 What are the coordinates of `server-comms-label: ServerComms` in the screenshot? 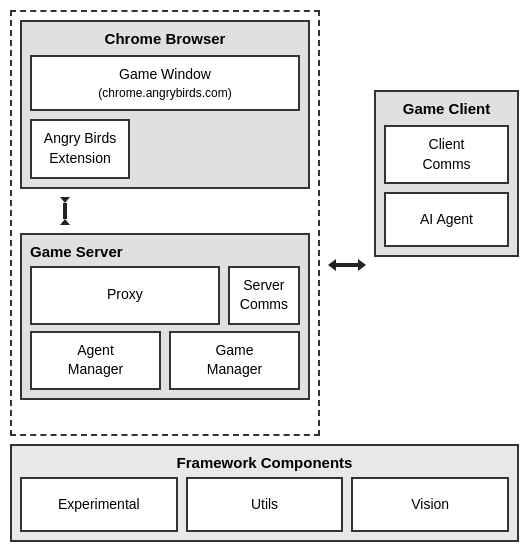 It's located at (264, 296).